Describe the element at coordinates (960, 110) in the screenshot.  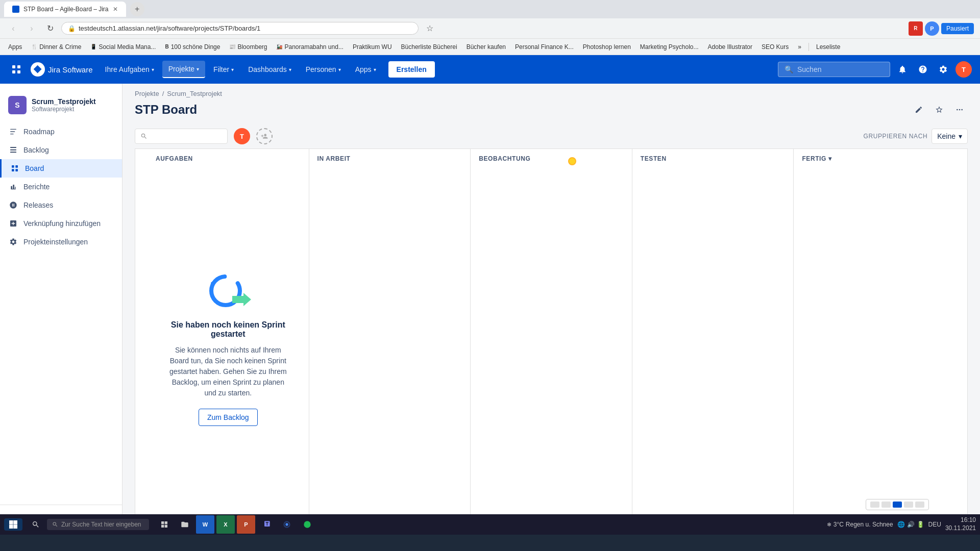
I see `more-options-btn` at that location.